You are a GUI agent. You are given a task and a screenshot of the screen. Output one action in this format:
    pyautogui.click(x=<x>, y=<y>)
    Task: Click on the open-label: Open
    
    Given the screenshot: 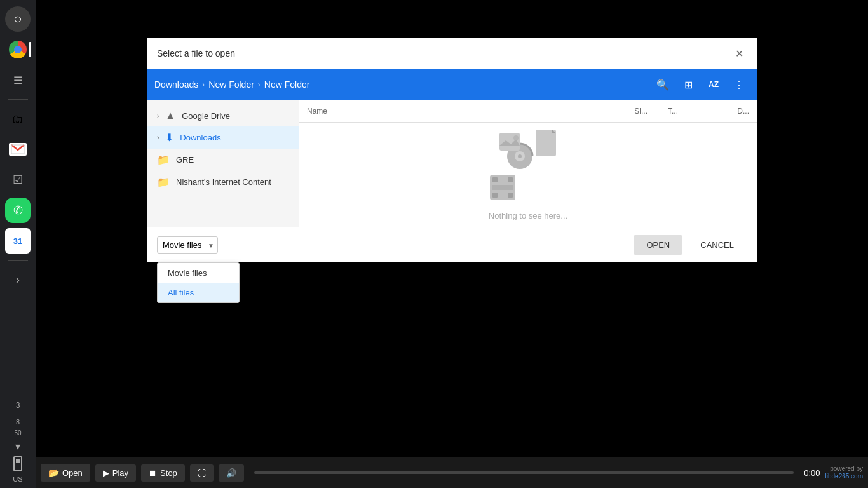 What is the action you would take?
    pyautogui.click(x=72, y=473)
    